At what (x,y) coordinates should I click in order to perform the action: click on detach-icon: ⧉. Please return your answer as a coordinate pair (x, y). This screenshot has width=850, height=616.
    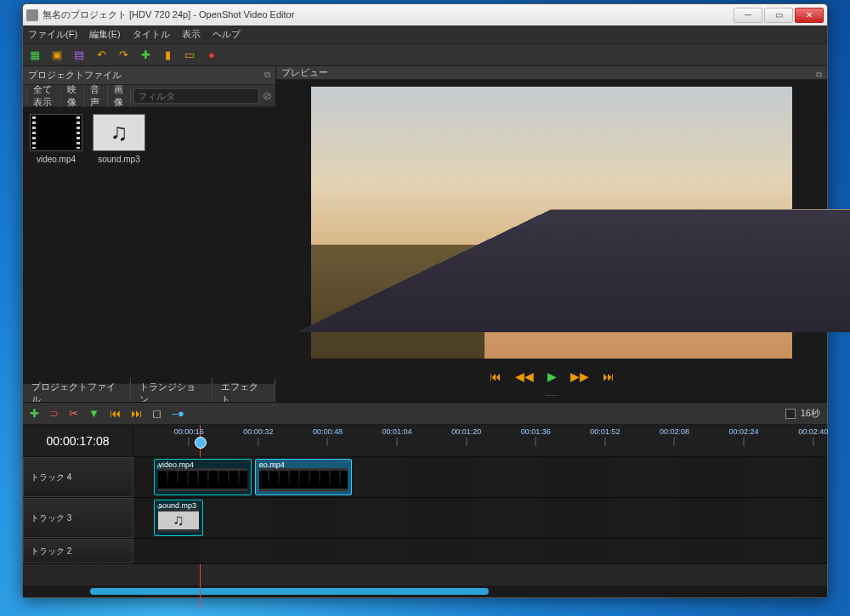
    Looking at the image, I should click on (267, 75).